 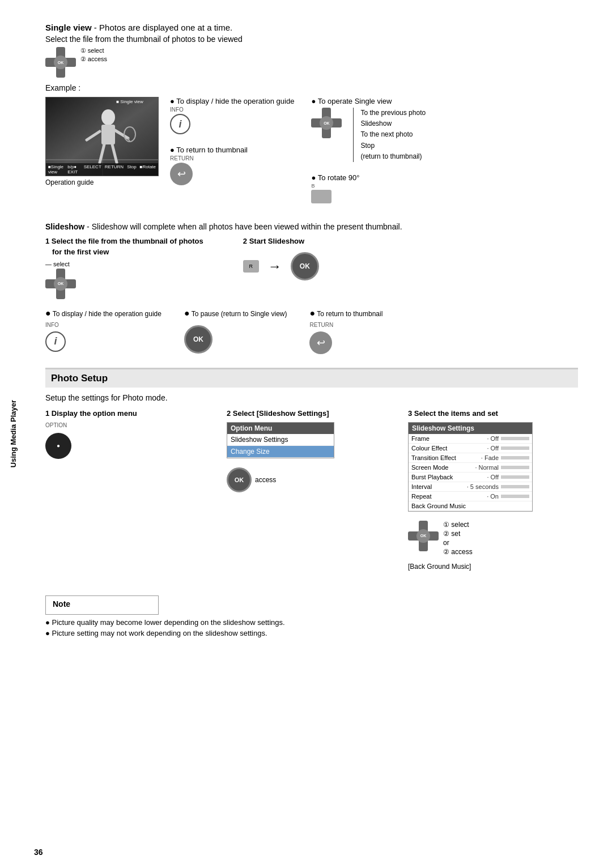 What do you see at coordinates (312, 268) in the screenshot?
I see `steps-row: 1 Select the file from the thumbnail of …` at bounding box center [312, 268].